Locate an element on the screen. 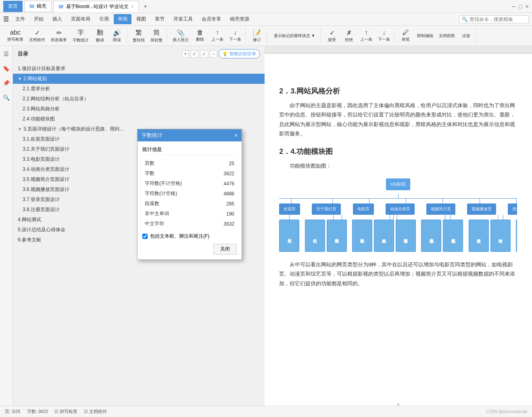 The image size is (532, 417). word-count-icon: 字 is located at coordinates (81, 33).